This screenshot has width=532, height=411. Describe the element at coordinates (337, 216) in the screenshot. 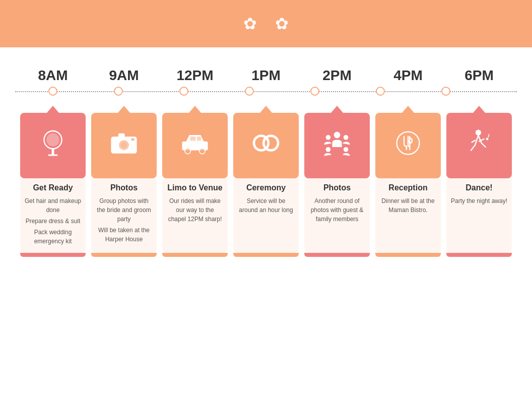

I see `card-body: Photos Another round of photos with gues…` at that location.